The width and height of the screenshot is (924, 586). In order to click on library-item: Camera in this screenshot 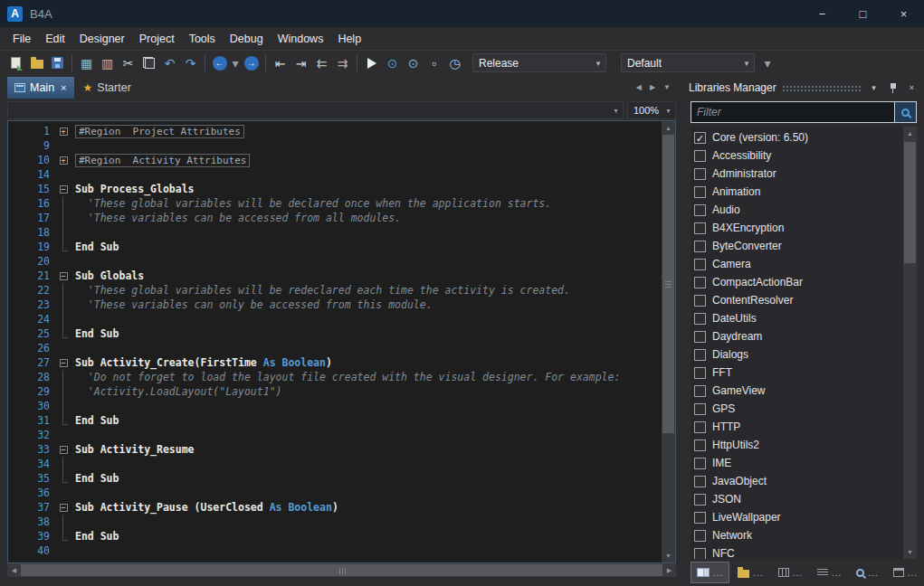, I will do `click(796, 264)`.